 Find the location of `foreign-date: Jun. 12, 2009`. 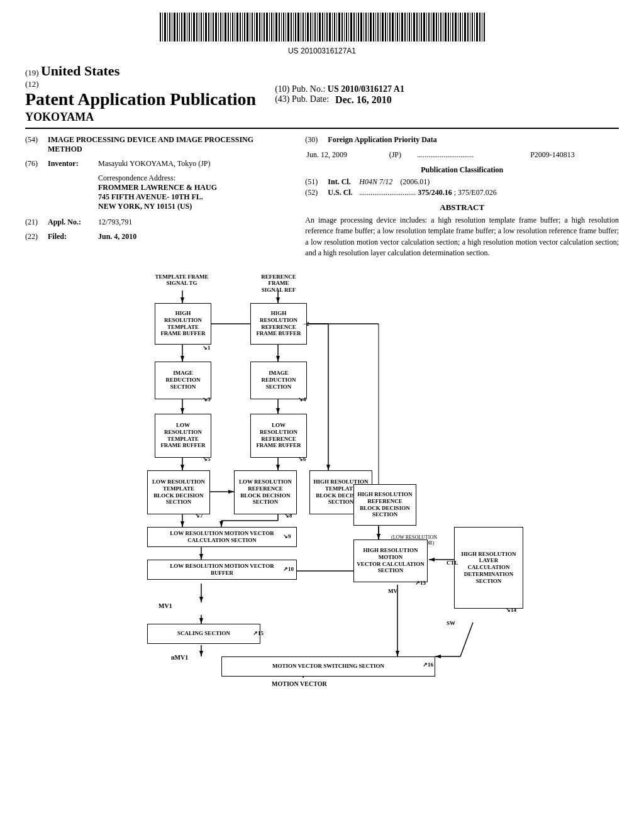

foreign-date: Jun. 12, 2009 is located at coordinates (346, 155).